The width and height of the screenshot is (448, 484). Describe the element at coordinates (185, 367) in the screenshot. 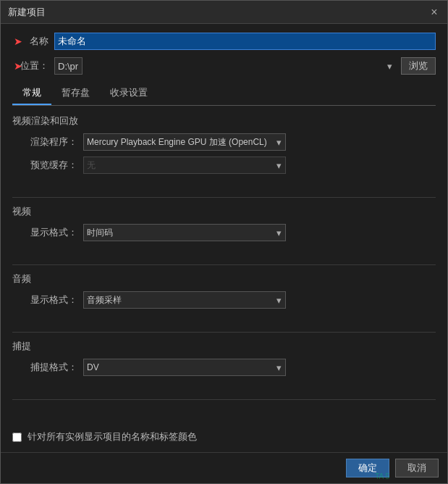

I see `capture-format-dropdown: DV` at that location.